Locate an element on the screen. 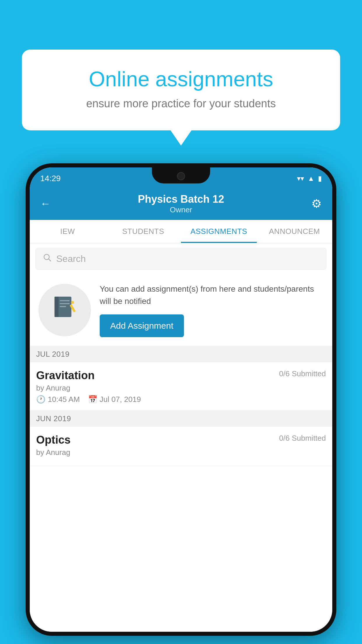  search-icon is located at coordinates (47, 259).